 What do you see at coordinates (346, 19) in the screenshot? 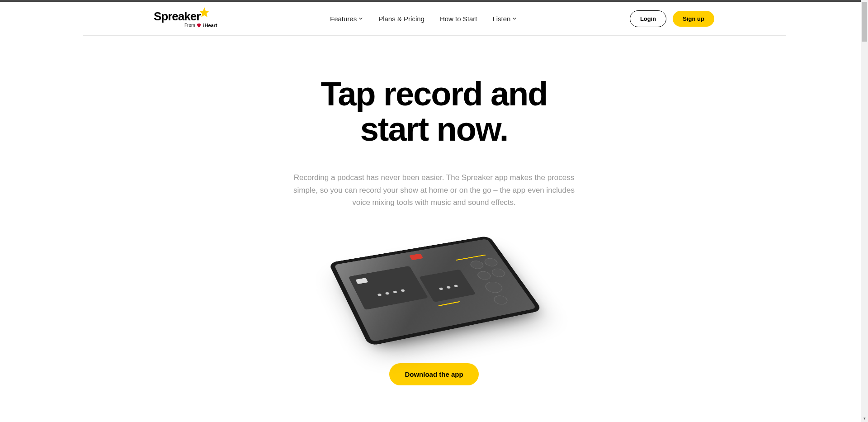
I see `nav-item-features: Features` at bounding box center [346, 19].